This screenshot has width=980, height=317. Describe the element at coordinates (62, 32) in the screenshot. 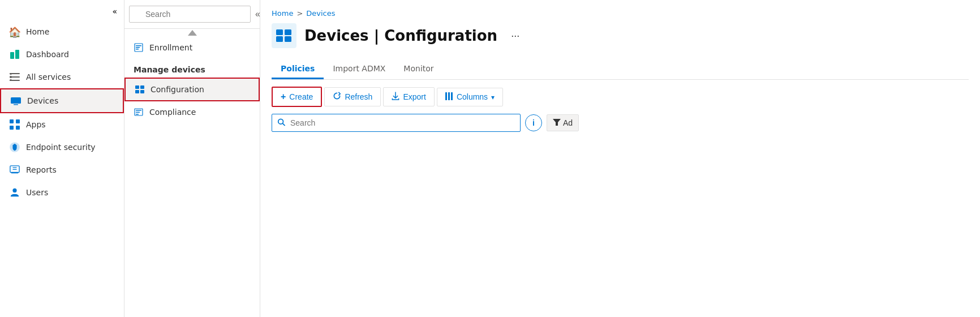

I see `sidebar-item-home: 🏠 Home` at that location.